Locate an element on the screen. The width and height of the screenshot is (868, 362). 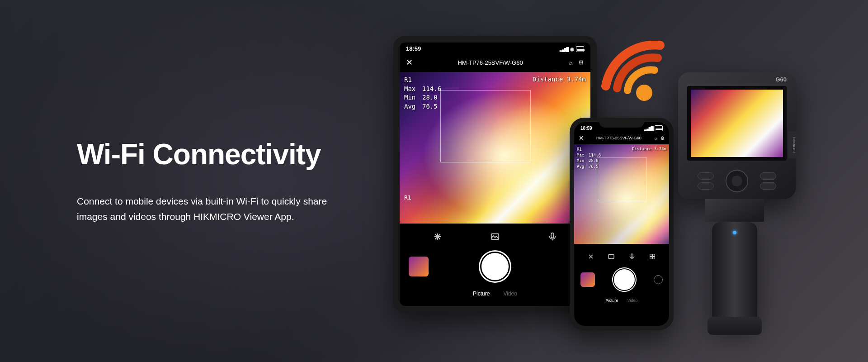
camera-model-label: G60 is located at coordinates (781, 80).